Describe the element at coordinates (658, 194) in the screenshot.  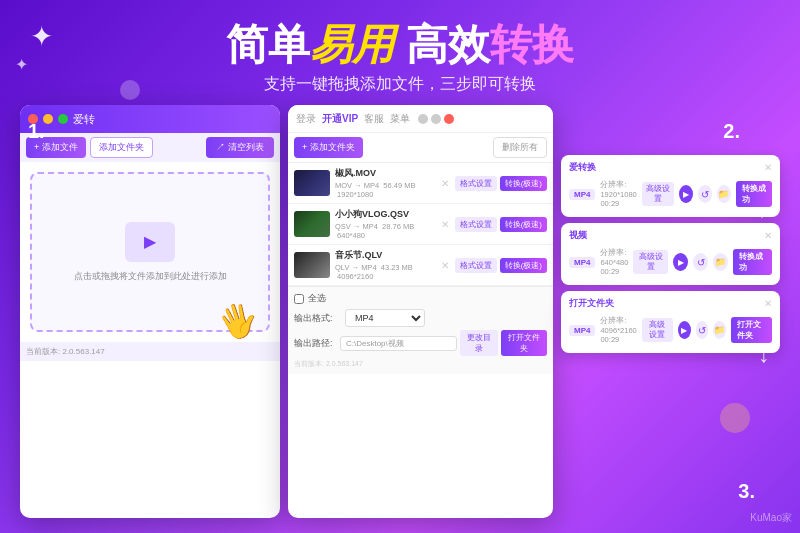
I see `result-settings-1-btn: 高级设置` at that location.